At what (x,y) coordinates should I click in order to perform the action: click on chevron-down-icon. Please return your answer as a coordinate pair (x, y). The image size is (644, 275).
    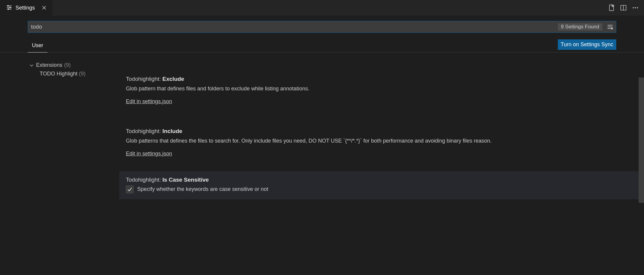
    Looking at the image, I should click on (32, 65).